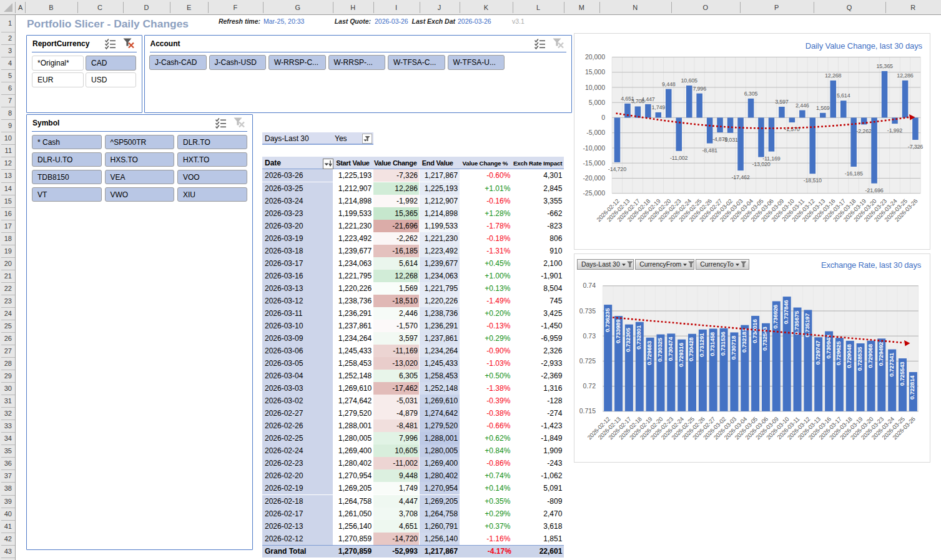 The image size is (941, 560). I want to click on svg-text: 0.729747, so click(818, 353).